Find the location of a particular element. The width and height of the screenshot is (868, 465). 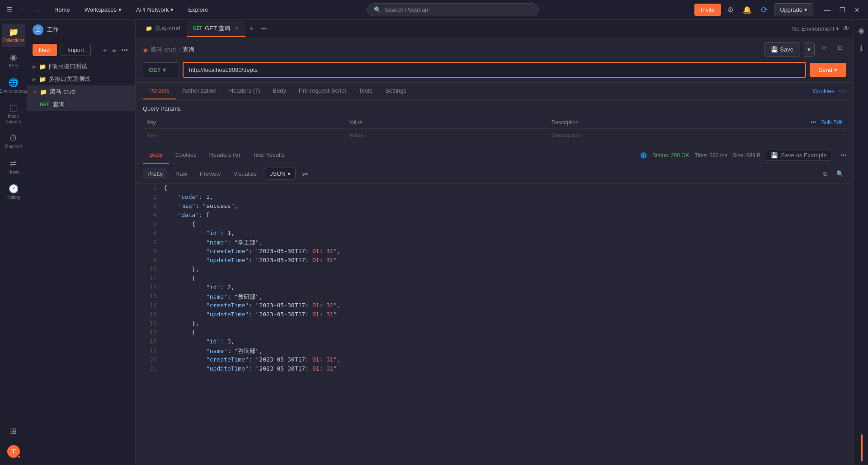

req-tab-params: Params is located at coordinates (159, 91).